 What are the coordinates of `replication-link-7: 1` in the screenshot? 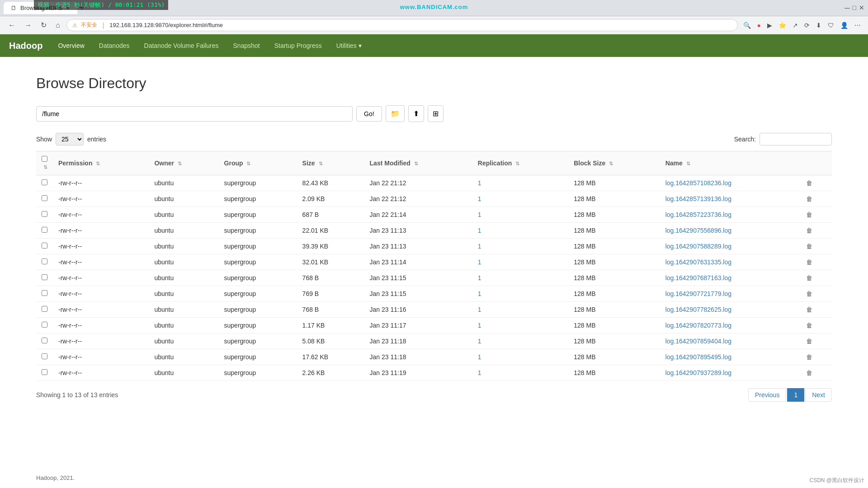 It's located at (480, 294).